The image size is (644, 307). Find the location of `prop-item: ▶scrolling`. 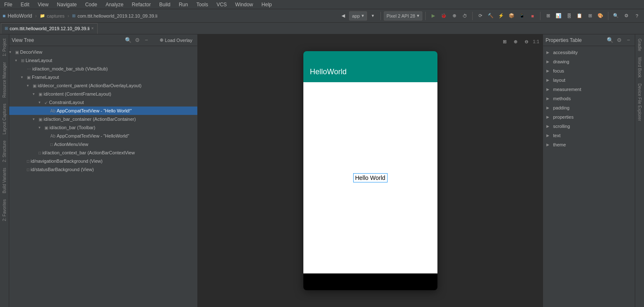

prop-item: ▶scrolling is located at coordinates (589, 126).